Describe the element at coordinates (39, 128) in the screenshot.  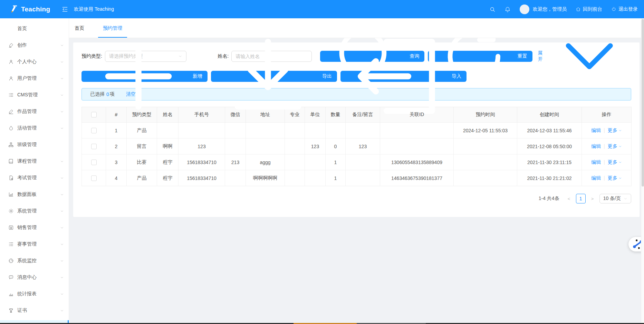
I see `sidebar-item-label: 活动管理` at that location.